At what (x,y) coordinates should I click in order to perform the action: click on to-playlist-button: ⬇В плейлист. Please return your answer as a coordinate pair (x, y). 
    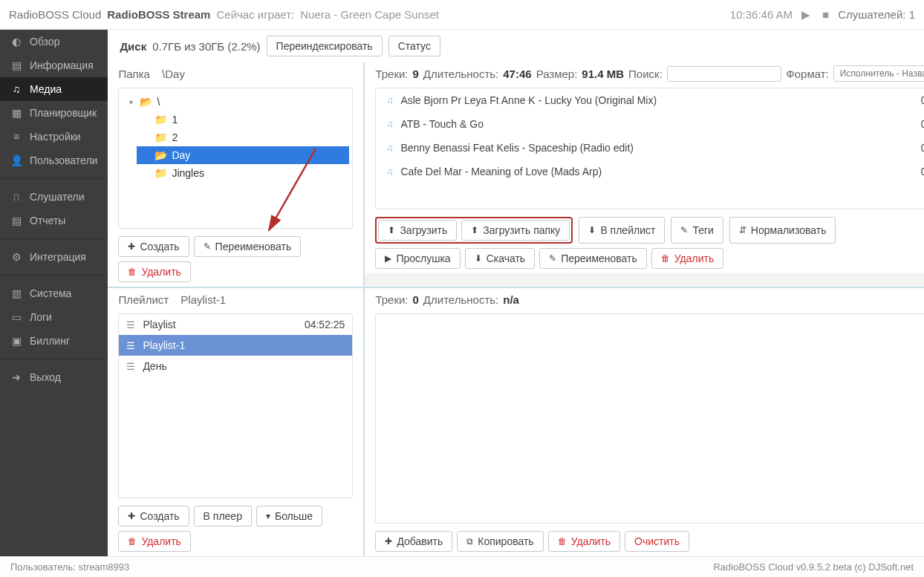
    Looking at the image, I should click on (622, 230).